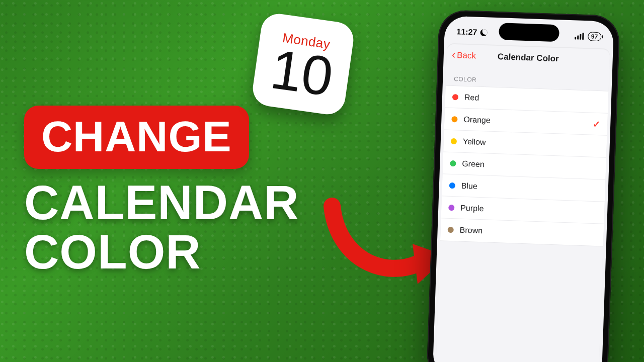 The height and width of the screenshot is (362, 644). I want to click on color-label: Green, so click(473, 164).